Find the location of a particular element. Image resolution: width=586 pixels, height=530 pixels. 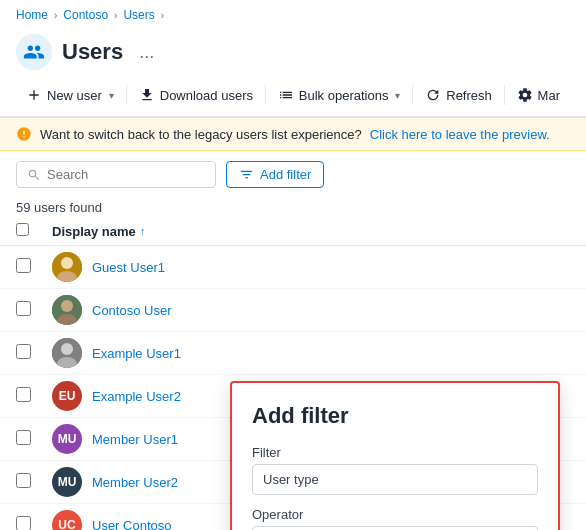

sep3 is located at coordinates (412, 95).